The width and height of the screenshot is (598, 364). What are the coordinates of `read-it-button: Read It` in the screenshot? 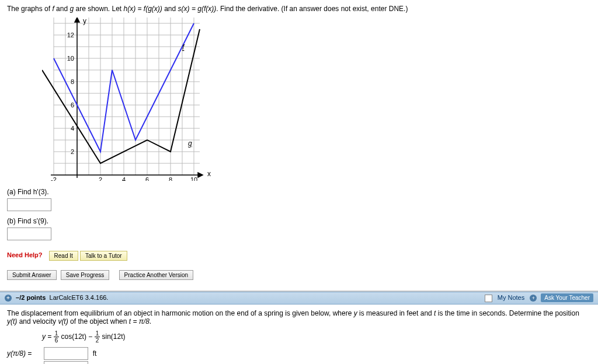 It's located at (64, 256).